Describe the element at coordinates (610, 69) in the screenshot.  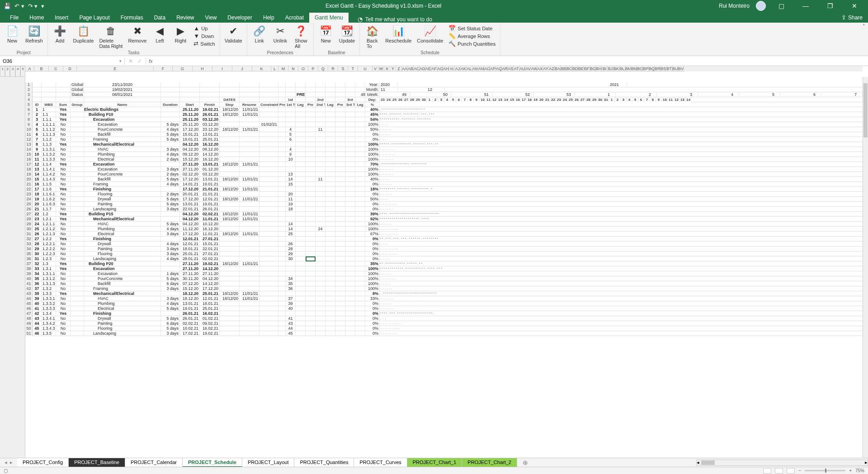
I see `col-header: BJ` at that location.